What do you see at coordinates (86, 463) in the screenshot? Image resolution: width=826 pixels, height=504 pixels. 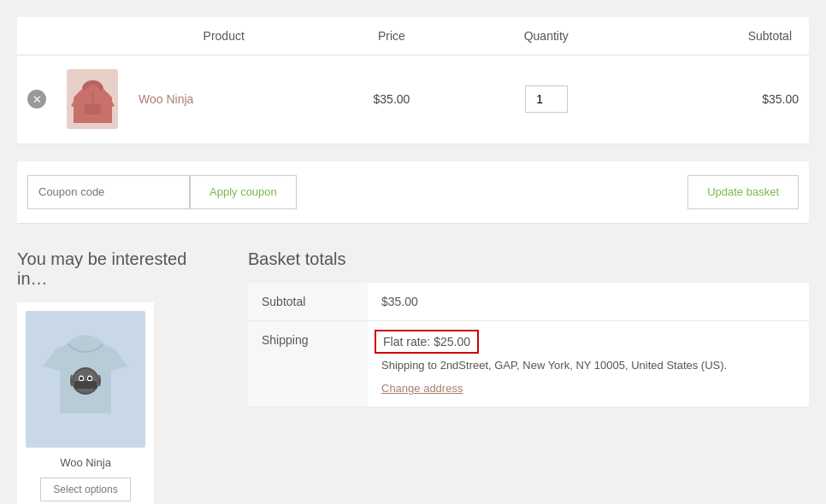 I see `interest-product-name: Woo Ninja` at bounding box center [86, 463].